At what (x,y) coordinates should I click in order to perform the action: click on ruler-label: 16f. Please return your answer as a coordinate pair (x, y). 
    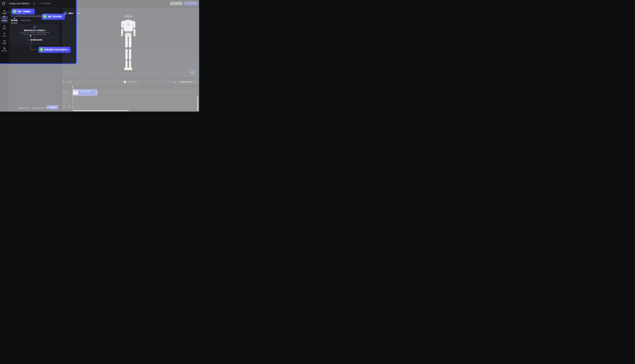
    Looking at the image, I should click on (190, 88).